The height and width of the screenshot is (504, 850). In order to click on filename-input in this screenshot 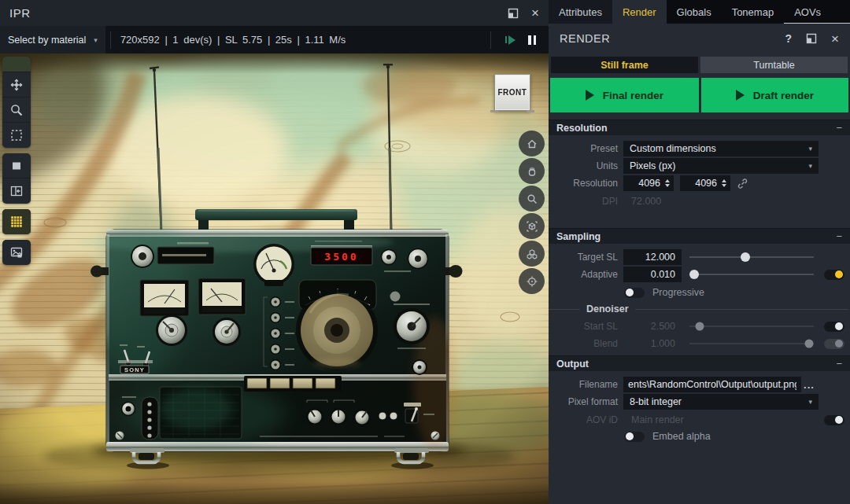, I will do `click(712, 384)`.